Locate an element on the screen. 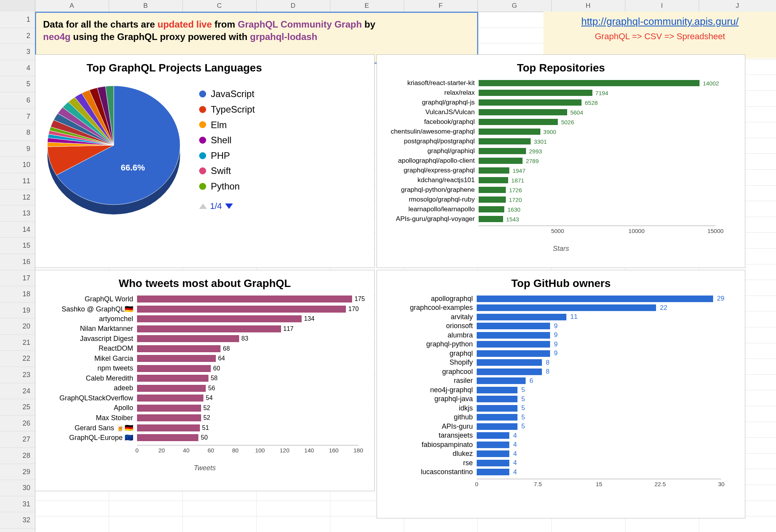  row-header-14: 14 is located at coordinates (17, 230).